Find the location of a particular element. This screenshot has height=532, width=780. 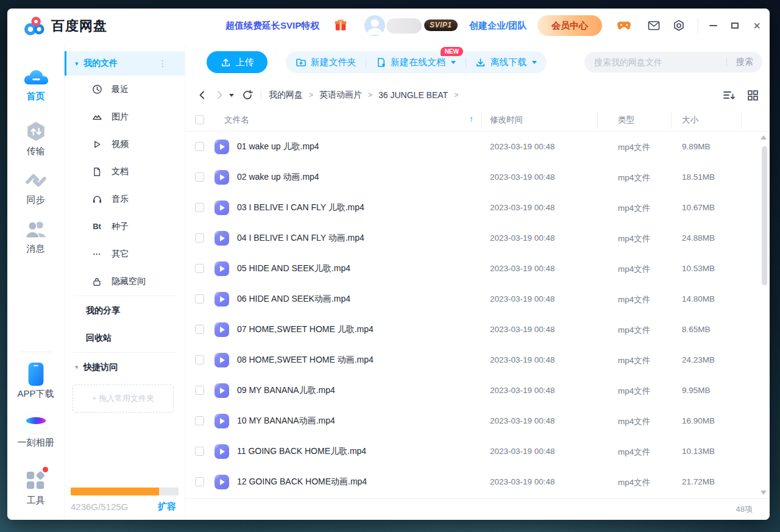

rail-item-app-download: APP下载 is located at coordinates (35, 381).